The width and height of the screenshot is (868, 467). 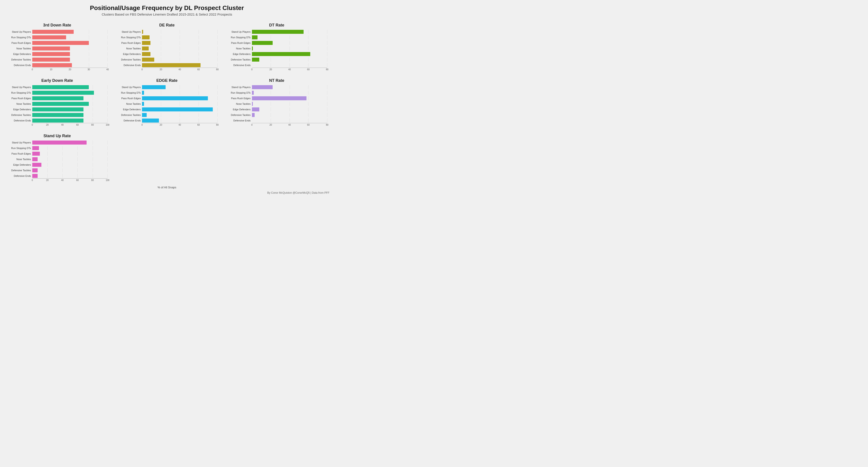 I want to click on page-subtitle: Clusters Based on FBS Defensive Linemen …, so click(x=167, y=14).